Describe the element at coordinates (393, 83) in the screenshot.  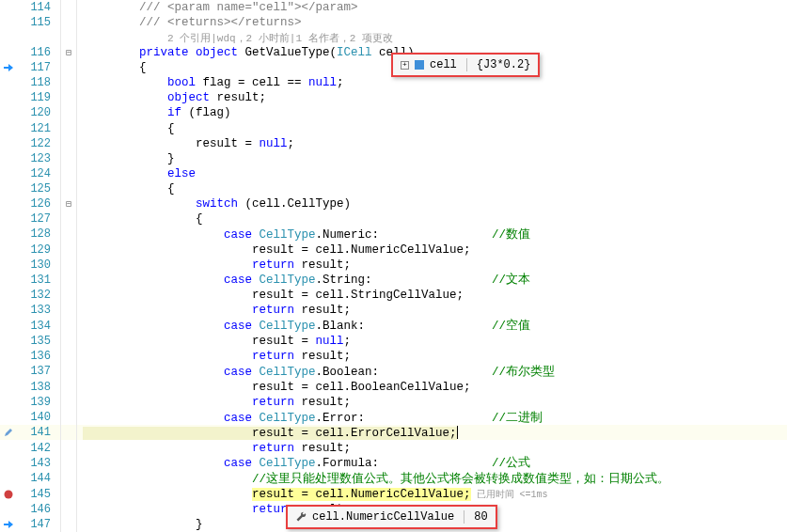
I see `code-line: 118 bool flag = cell == null;` at that location.